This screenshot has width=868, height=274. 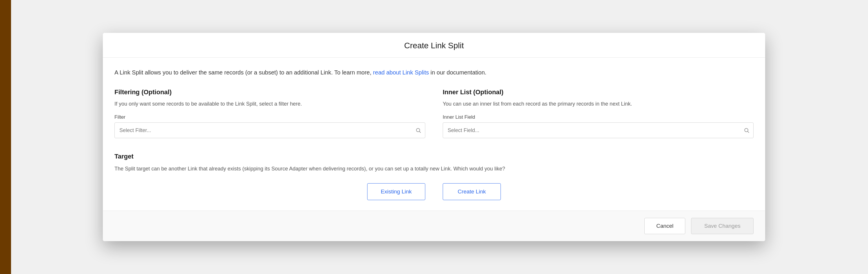 I want to click on save-changes-button: Save Changes, so click(x=722, y=226).